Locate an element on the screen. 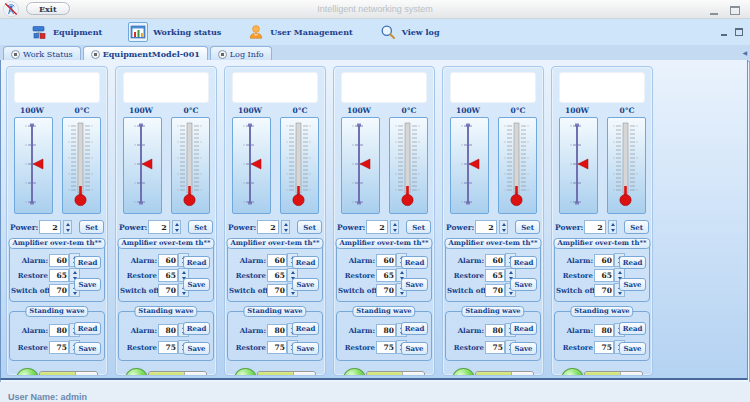 Image resolution: width=750 pixels, height=402 pixels. mdi-minimize-icon is located at coordinates (724, 32).